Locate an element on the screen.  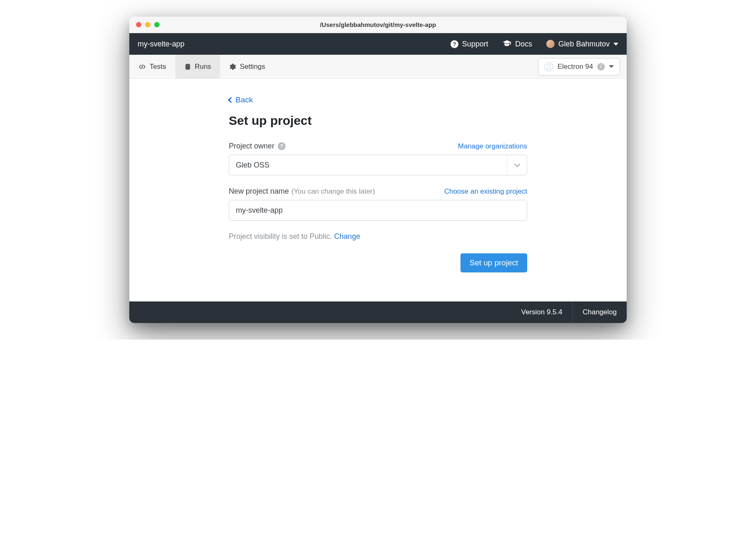
visibility-status: Project visibility is set to Public. is located at coordinates (281, 236).